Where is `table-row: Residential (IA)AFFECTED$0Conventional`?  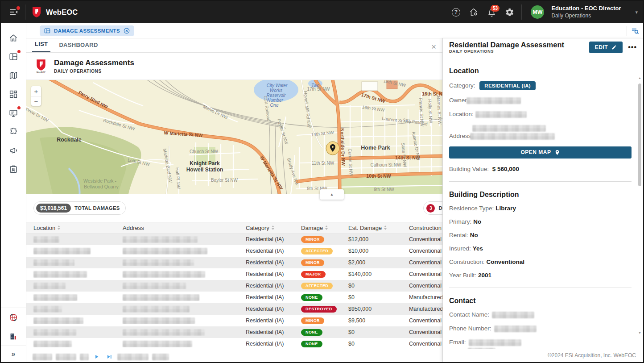 table-row: Residential (IA)AFFECTED$0Conventional is located at coordinates (235, 286).